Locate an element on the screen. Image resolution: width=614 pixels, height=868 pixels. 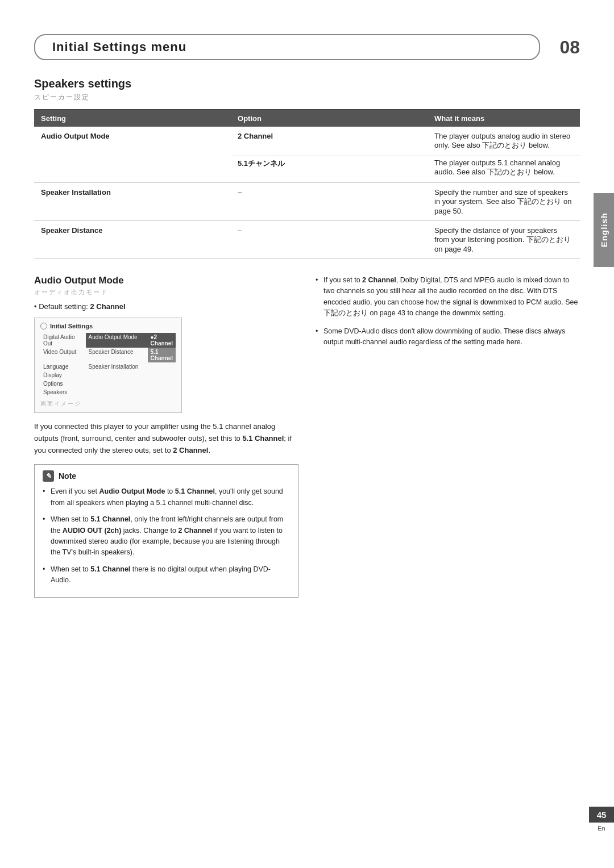
table-row: Audio Output Mode 2 Channel The player o… is located at coordinates (307, 141).